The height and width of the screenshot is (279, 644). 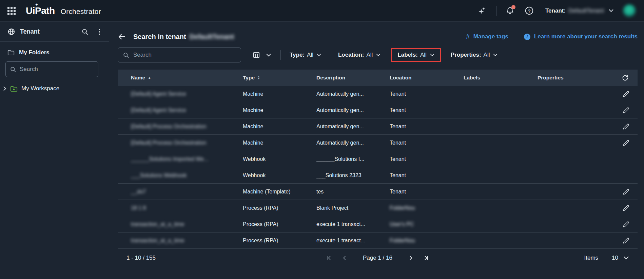 What do you see at coordinates (329, 258) in the screenshot?
I see `first-page-icon` at bounding box center [329, 258].